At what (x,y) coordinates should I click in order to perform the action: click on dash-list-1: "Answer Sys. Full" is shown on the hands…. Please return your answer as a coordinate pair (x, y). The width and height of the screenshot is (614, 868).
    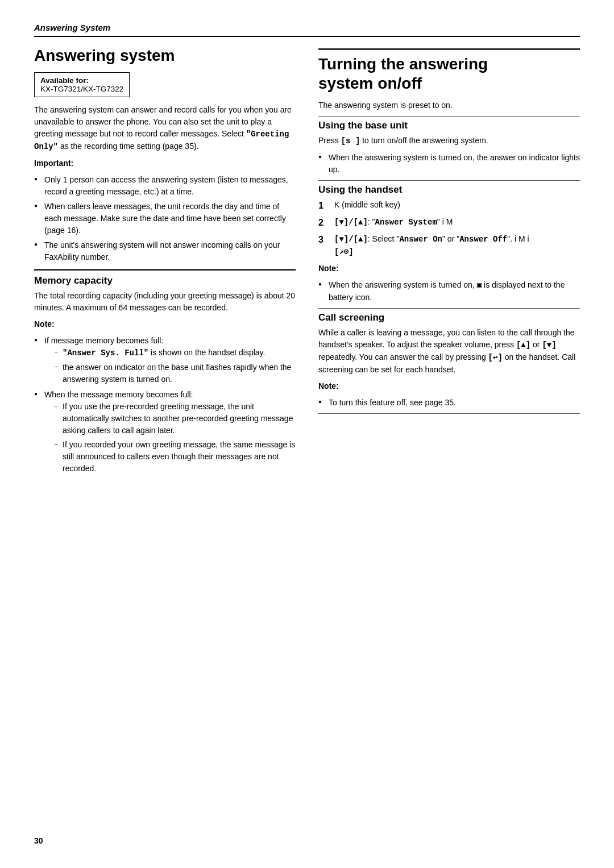
    Looking at the image, I should click on (170, 366).